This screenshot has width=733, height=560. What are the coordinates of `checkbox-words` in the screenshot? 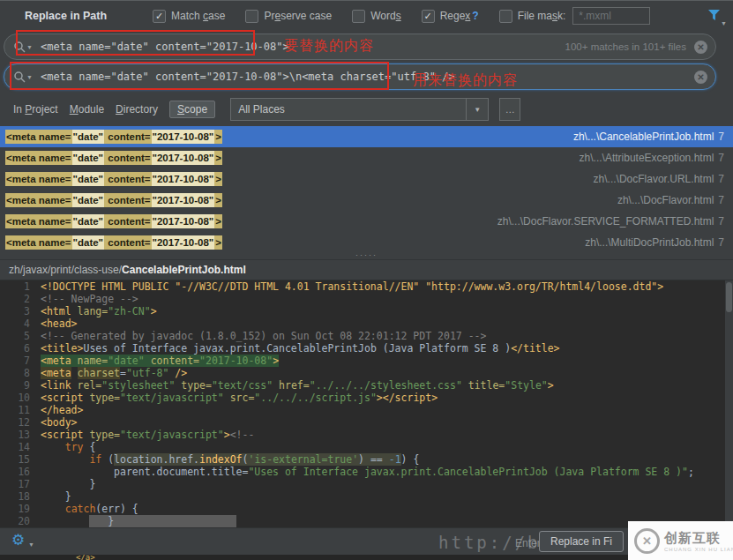 It's located at (358, 16).